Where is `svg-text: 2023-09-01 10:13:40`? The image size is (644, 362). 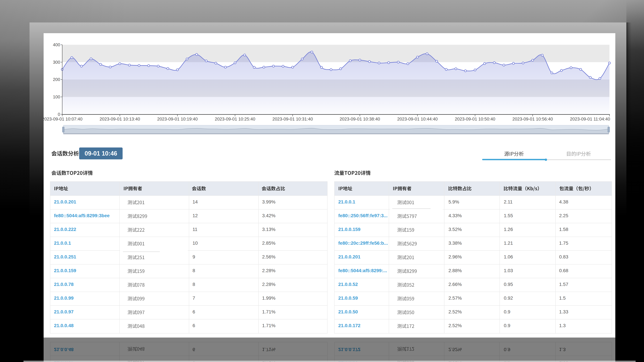
svg-text: 2023-09-01 10:13:40 is located at coordinates (120, 119).